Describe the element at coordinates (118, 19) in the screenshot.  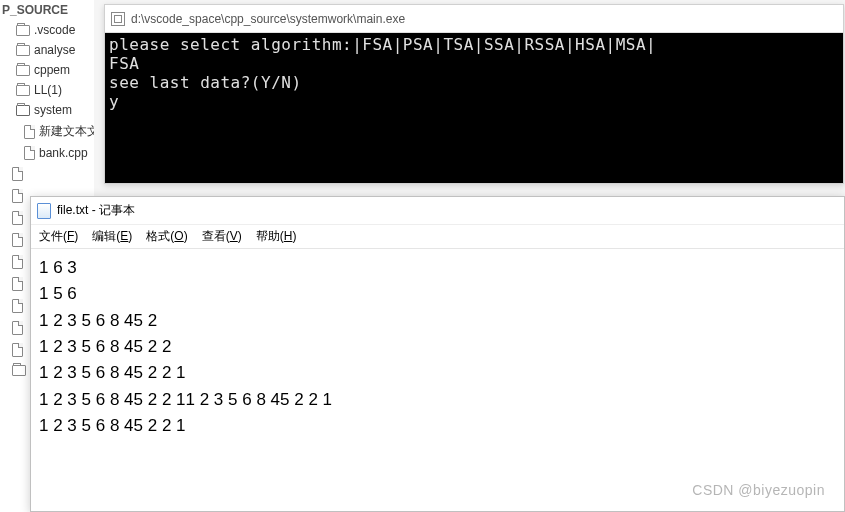
I see `exe-icon` at that location.